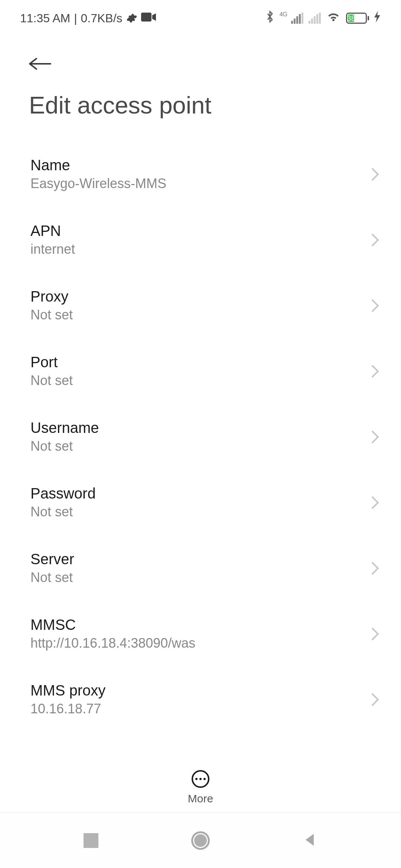 The height and width of the screenshot is (868, 401). What do you see at coordinates (215, 105) in the screenshot?
I see `page-title: Edit access point` at bounding box center [215, 105].